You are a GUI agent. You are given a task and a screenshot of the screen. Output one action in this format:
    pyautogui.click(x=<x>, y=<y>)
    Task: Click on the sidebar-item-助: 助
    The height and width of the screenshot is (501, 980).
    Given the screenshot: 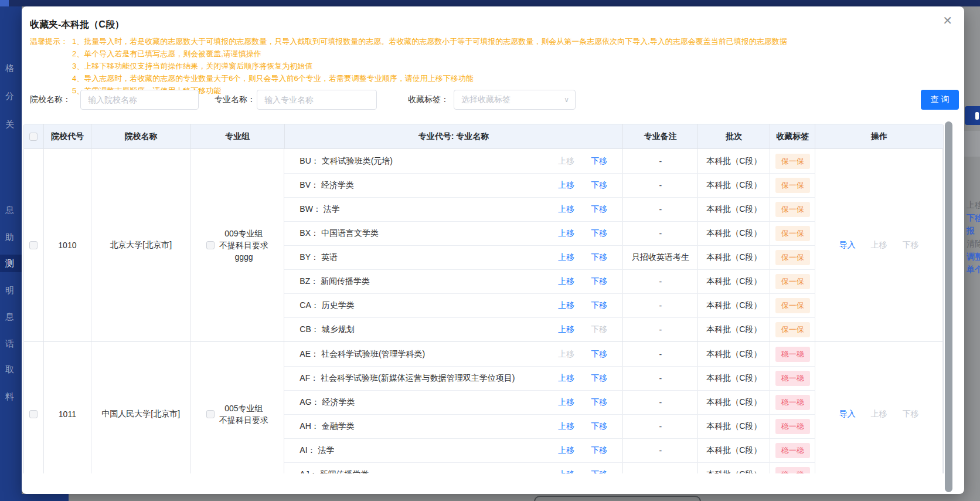 What is the action you would take?
    pyautogui.click(x=11, y=237)
    